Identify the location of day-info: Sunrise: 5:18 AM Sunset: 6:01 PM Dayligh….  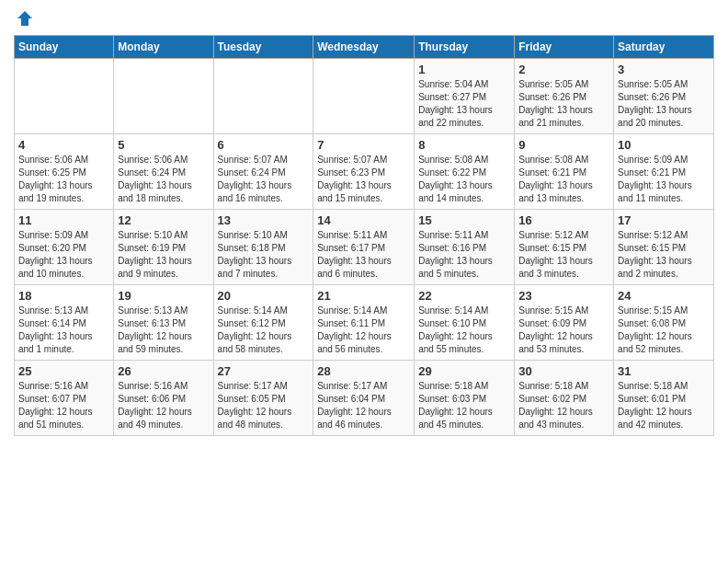
(664, 406).